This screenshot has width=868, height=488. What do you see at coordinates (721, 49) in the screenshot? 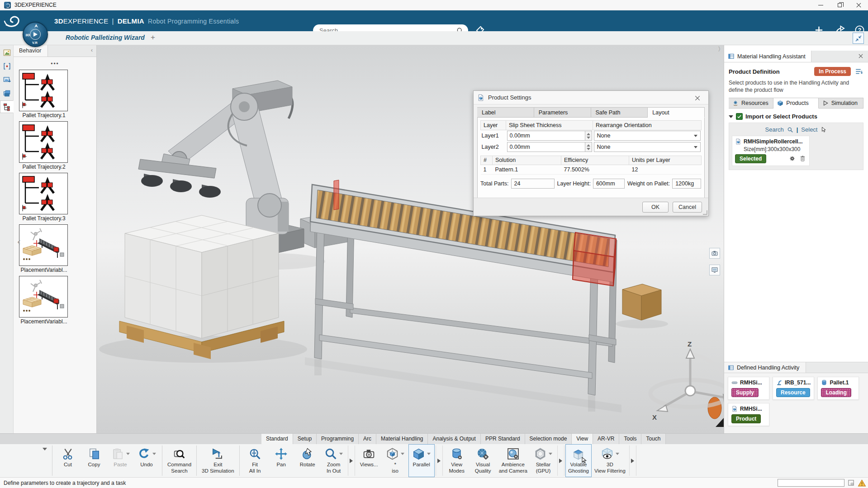
I see `panel-expand-chevron: 〉` at bounding box center [721, 49].